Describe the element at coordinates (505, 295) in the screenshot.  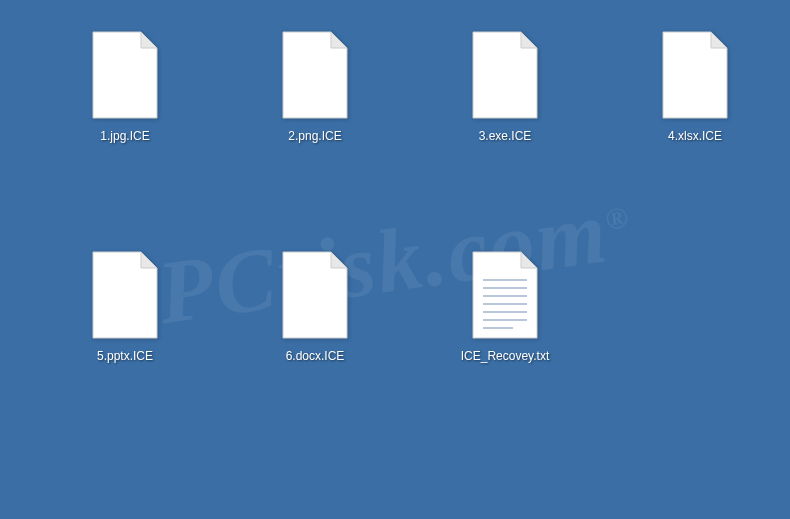
I see `text-file-icon` at that location.